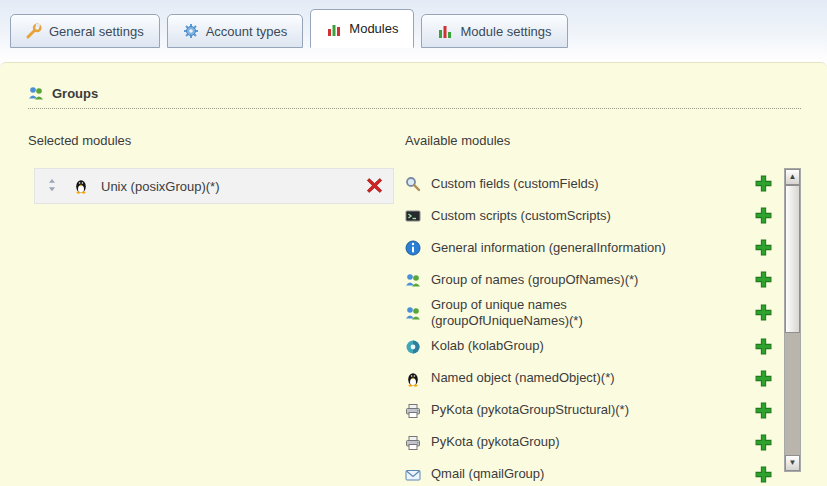 This screenshot has height=486, width=827. Describe the element at coordinates (592, 443) in the screenshot. I see `available-module-row: PyKota (pykotaGroup)` at that location.